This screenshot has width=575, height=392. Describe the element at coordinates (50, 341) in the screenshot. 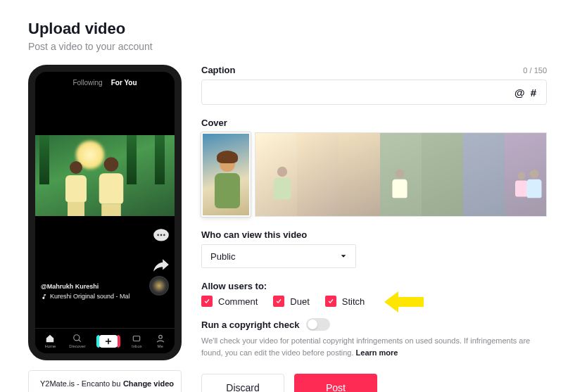

I see `nav-home: Home` at that location.